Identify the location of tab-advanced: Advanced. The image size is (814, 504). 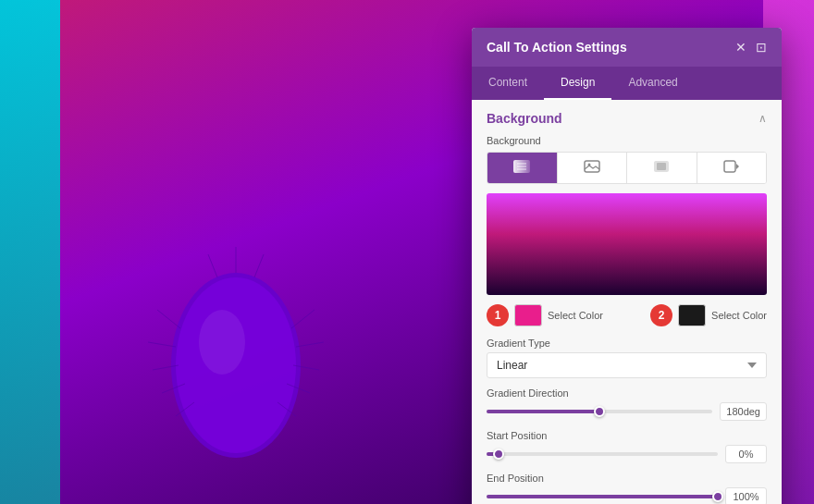
(653, 83).